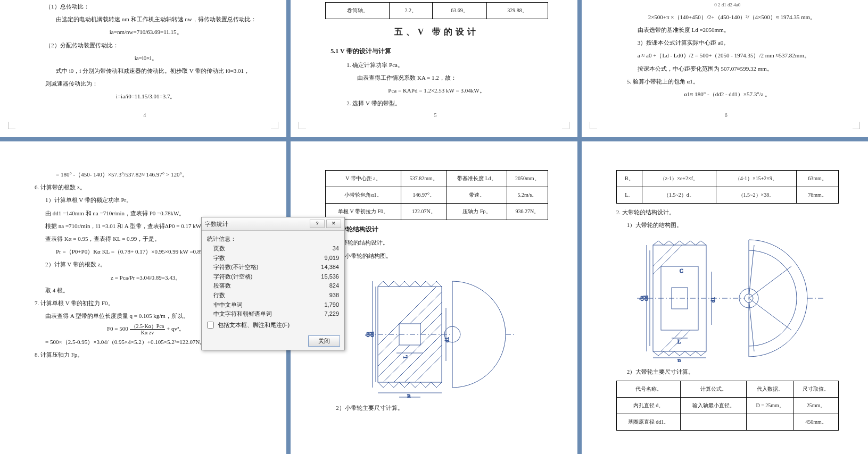 Image resolution: width=868 pixels, height=454 pixels. Describe the element at coordinates (816, 422) in the screenshot. I see `cell: 450mm。` at that location.